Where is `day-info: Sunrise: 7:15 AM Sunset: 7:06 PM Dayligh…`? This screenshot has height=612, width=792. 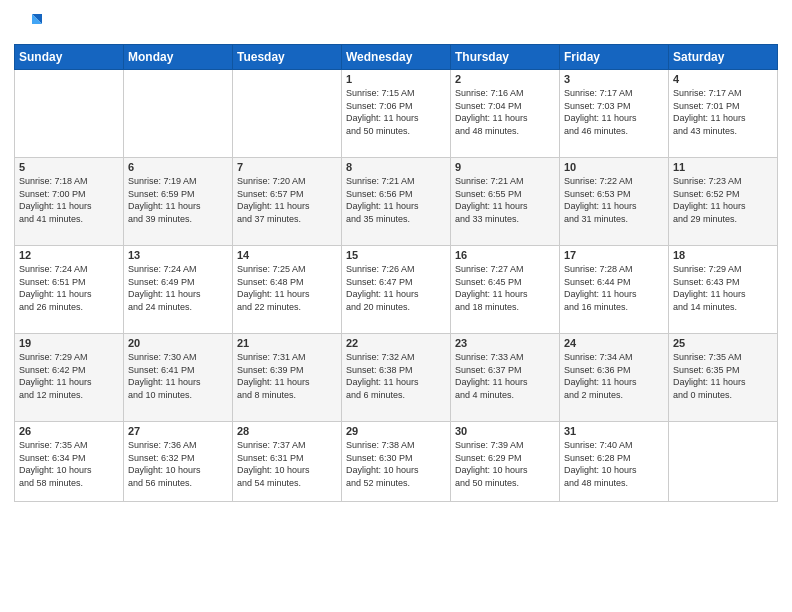 day-info: Sunrise: 7:15 AM Sunset: 7:06 PM Dayligh… is located at coordinates (396, 112).